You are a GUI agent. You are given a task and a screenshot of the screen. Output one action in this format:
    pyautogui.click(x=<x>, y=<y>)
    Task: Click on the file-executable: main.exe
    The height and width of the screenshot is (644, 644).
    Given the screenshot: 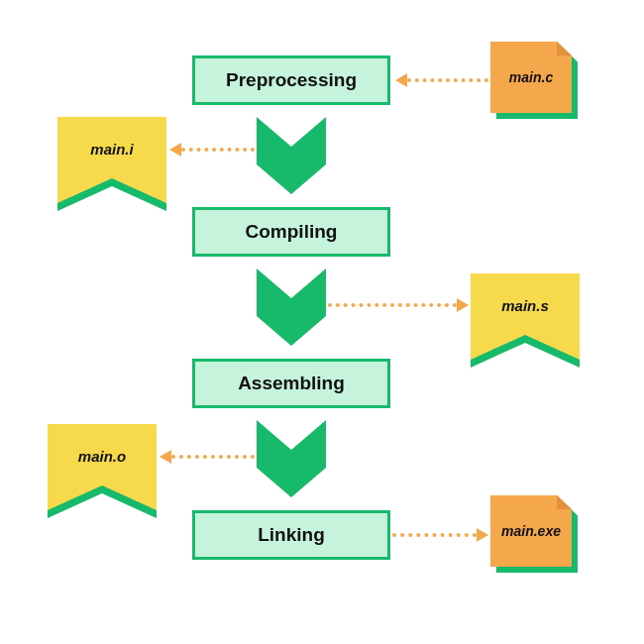 What is the action you would take?
    pyautogui.click(x=534, y=534)
    